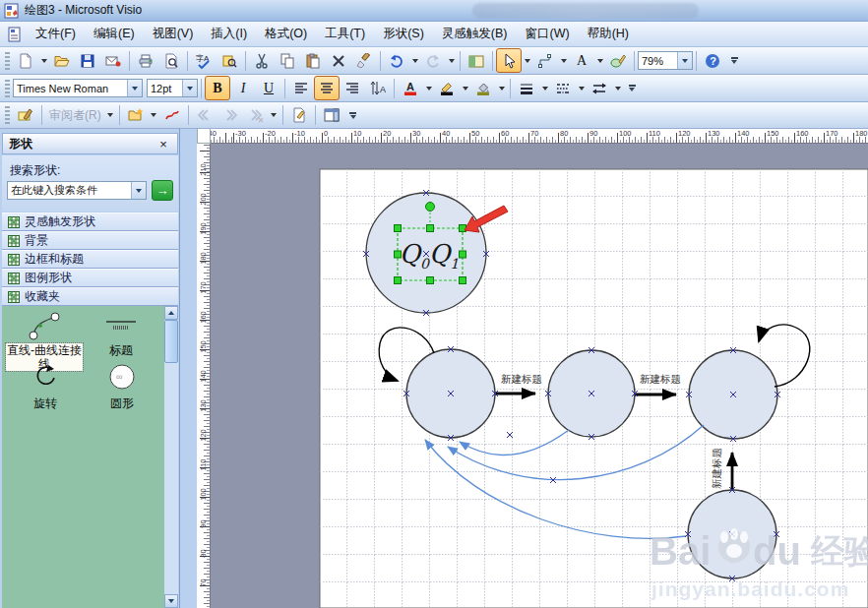 This screenshot has height=608, width=868. I want to click on transition-label-2: 新建标题, so click(660, 379).